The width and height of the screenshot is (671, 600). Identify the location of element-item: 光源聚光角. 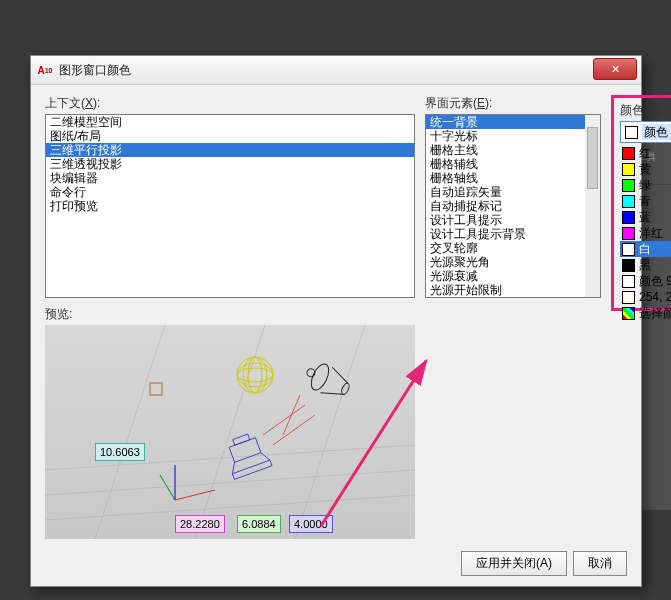
(513, 262).